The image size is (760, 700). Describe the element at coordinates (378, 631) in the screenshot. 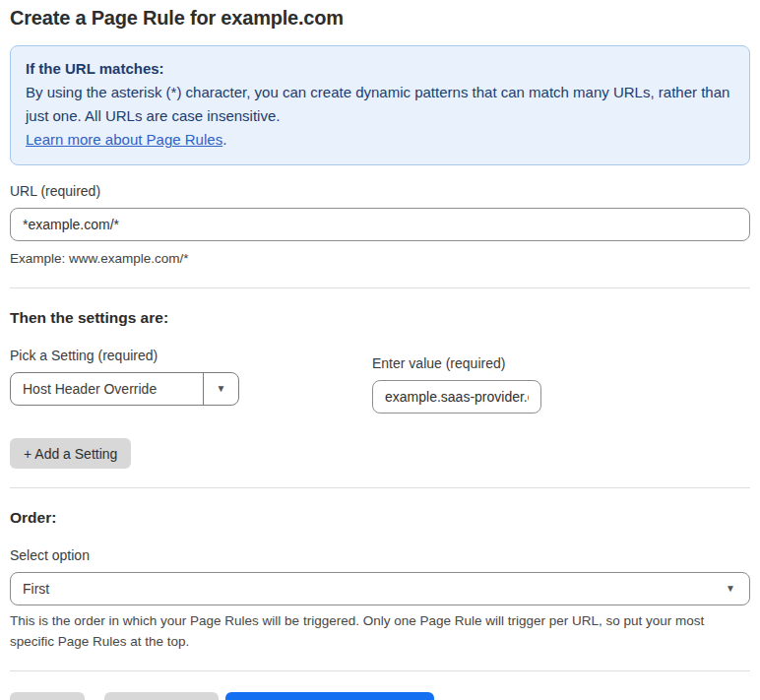

I see `order-helper-text: This is the order in which your Page Rul…` at that location.